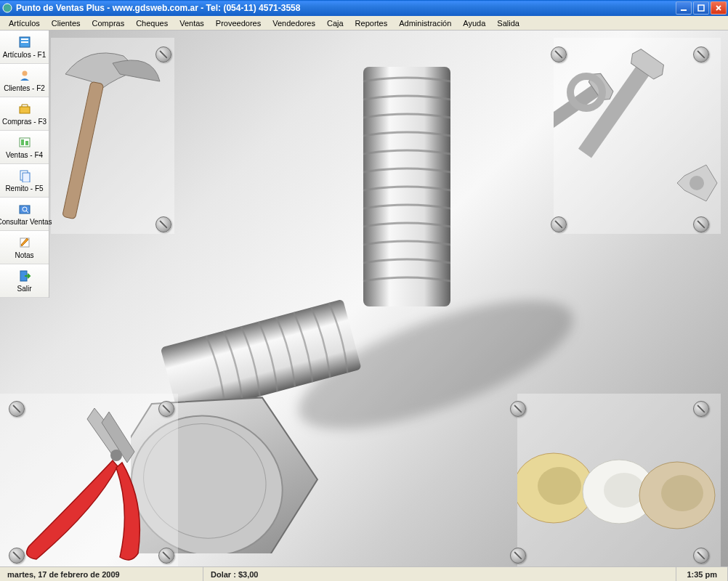 The image size is (728, 581). Describe the element at coordinates (372, 23) in the screenshot. I see `menu-reportes: Reportes` at that location.